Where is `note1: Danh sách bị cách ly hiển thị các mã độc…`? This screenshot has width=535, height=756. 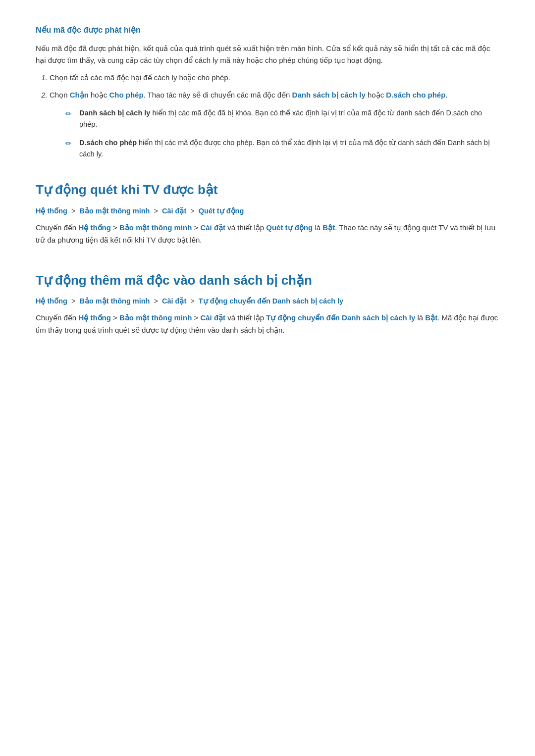 note1: Danh sách bị cách ly hiển thị các mã độc… is located at coordinates (282, 119).